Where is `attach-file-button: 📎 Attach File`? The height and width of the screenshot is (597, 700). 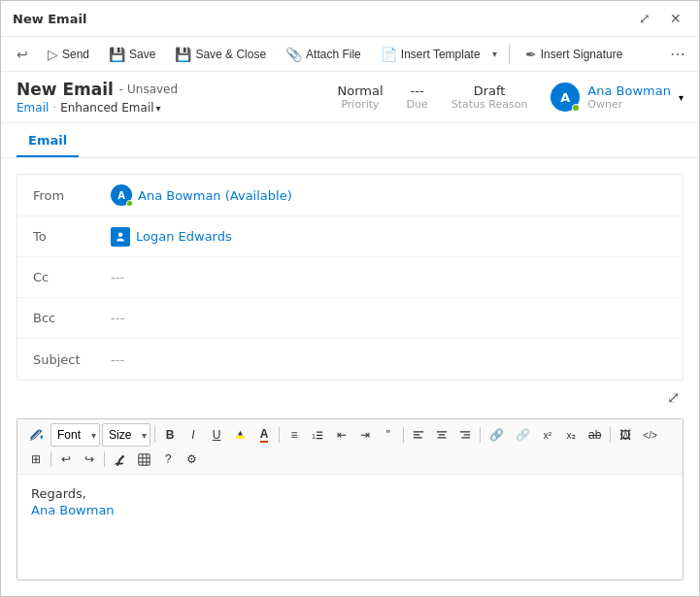 attach-file-button: 📎 Attach File is located at coordinates (323, 54).